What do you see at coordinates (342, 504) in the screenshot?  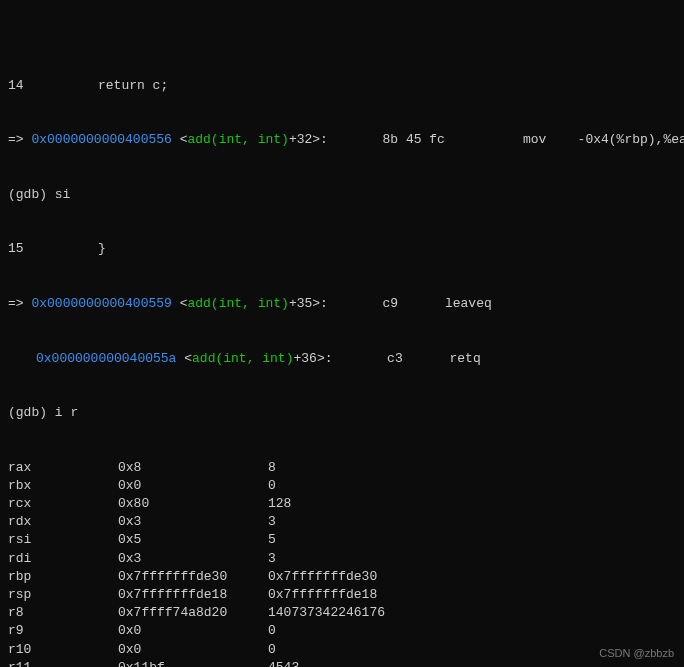 I see `register-row: rcx0x80128` at bounding box center [342, 504].